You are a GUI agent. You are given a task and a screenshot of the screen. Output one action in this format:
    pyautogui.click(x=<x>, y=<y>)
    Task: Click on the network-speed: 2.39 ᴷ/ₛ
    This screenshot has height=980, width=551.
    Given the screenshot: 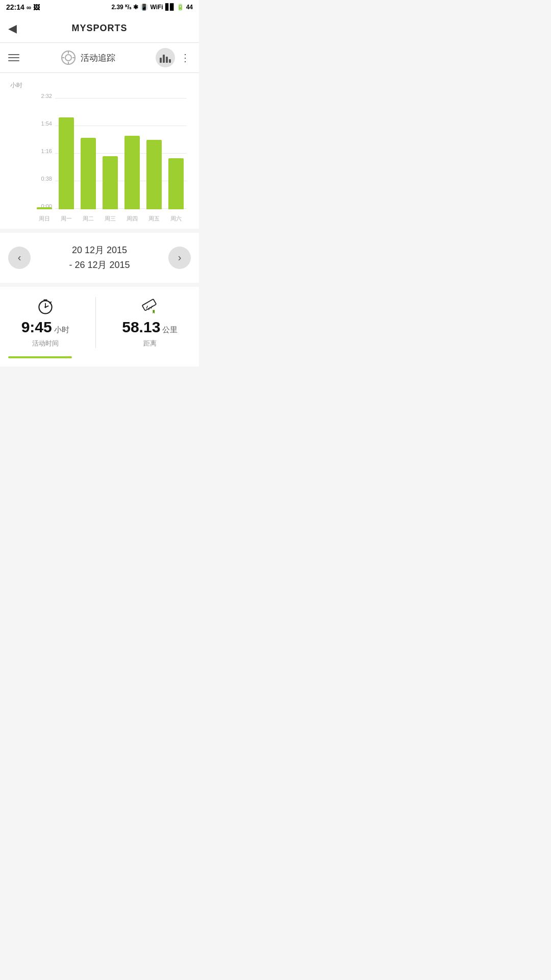 What is the action you would take?
    pyautogui.click(x=121, y=7)
    